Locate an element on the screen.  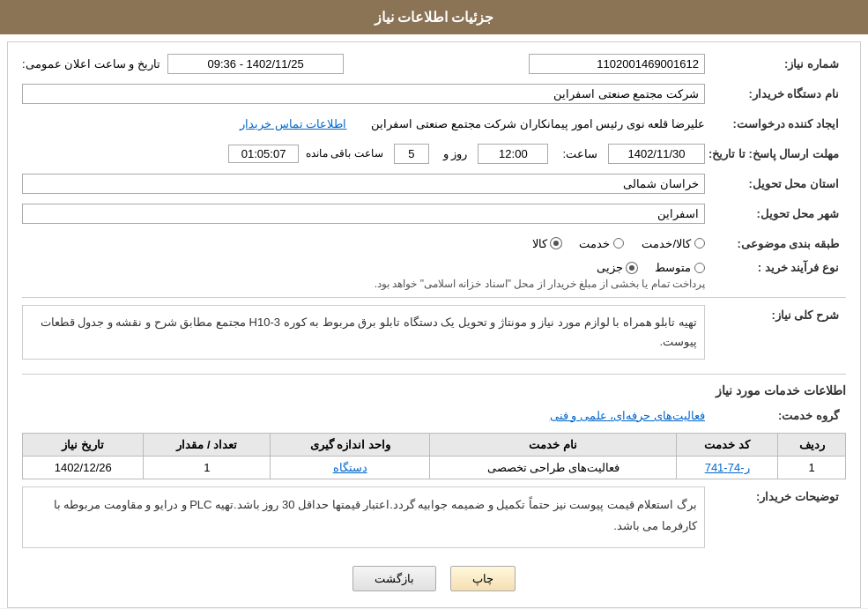
process-label: نوع فرآیند خرید : is located at coordinates (775, 268).